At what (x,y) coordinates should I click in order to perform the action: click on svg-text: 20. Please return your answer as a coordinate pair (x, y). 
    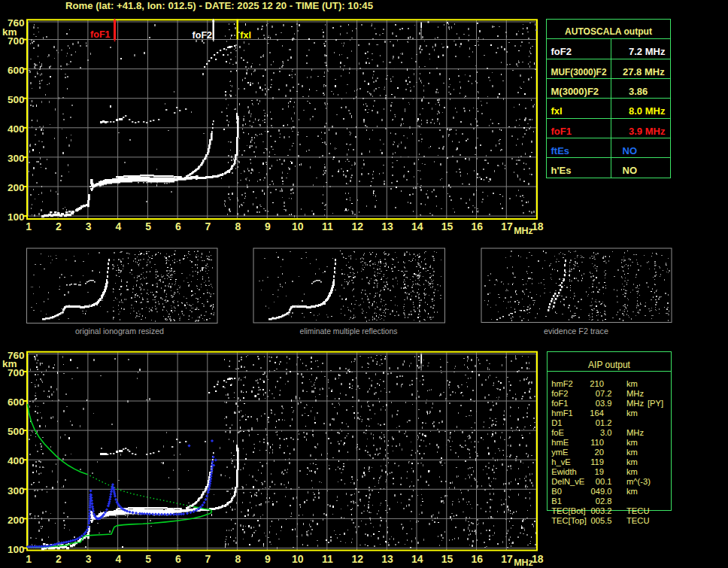
    Looking at the image, I should click on (599, 452).